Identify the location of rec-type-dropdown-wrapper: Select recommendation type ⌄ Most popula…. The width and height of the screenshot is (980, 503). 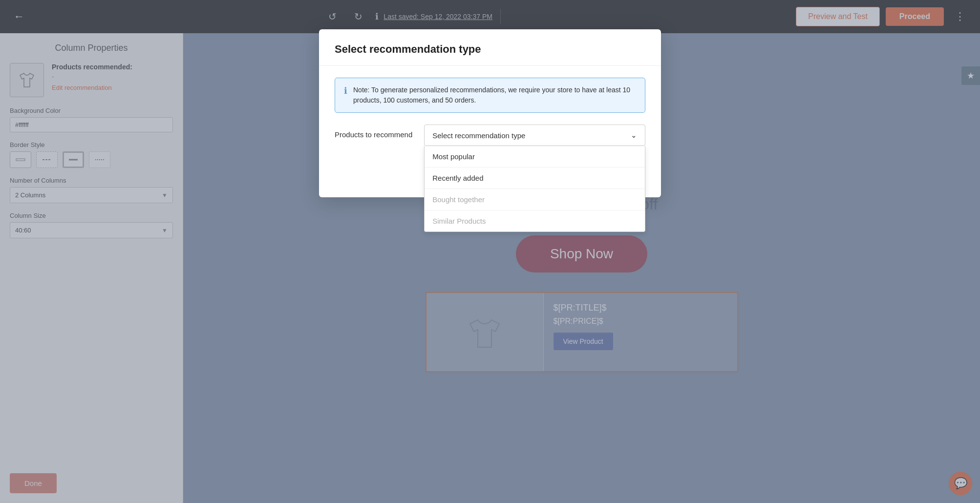
(534, 135).